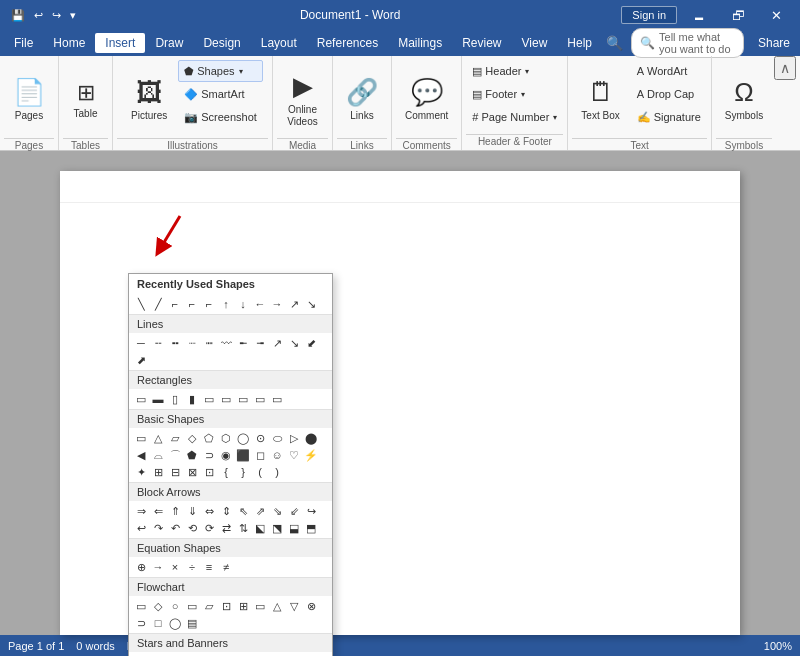 Image resolution: width=800 pixels, height=656 pixels. What do you see at coordinates (175, 438) in the screenshot?
I see `shape-icon: ▱` at bounding box center [175, 438].